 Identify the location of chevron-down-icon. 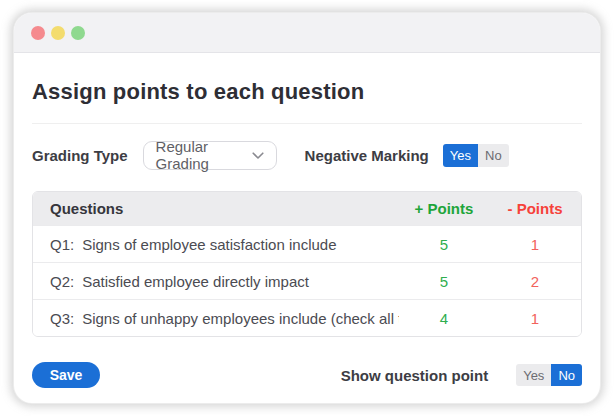
(258, 155).